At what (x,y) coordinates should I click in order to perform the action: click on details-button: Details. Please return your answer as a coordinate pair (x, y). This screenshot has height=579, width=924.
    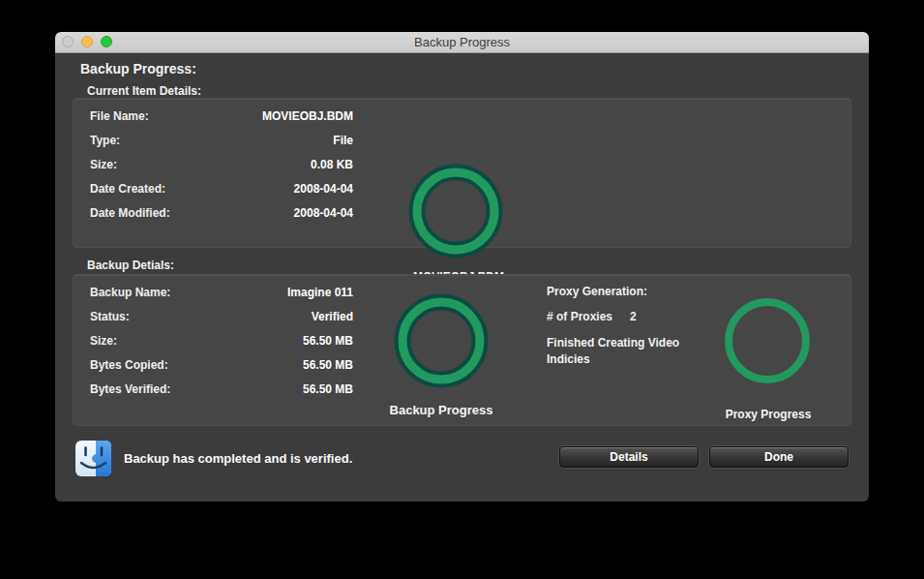
    Looking at the image, I should click on (629, 457).